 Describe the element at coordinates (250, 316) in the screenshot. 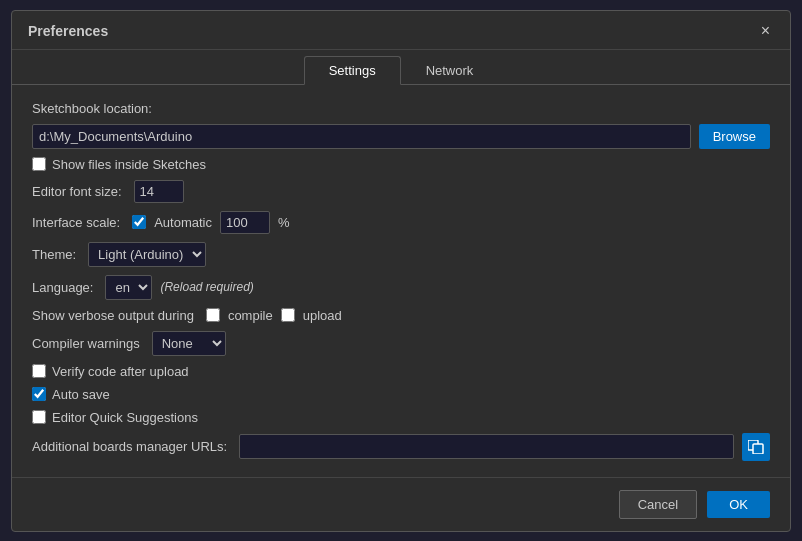

I see `compile-label: compile` at that location.